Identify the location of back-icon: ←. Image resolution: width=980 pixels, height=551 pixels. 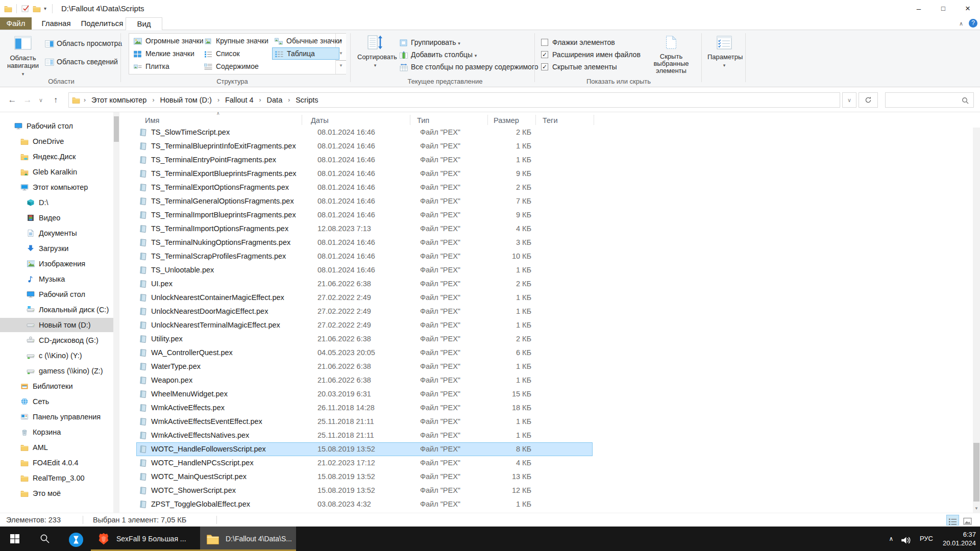
(12, 100).